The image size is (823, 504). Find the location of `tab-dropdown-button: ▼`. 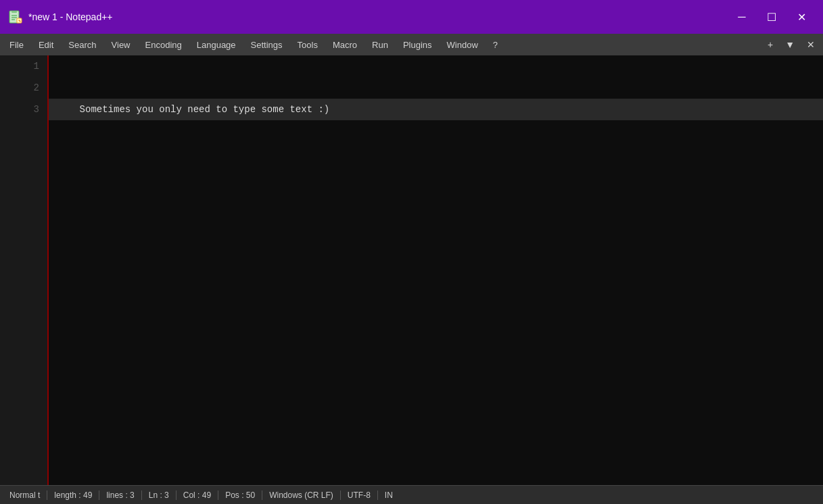

tab-dropdown-button: ▼ is located at coordinates (790, 45).